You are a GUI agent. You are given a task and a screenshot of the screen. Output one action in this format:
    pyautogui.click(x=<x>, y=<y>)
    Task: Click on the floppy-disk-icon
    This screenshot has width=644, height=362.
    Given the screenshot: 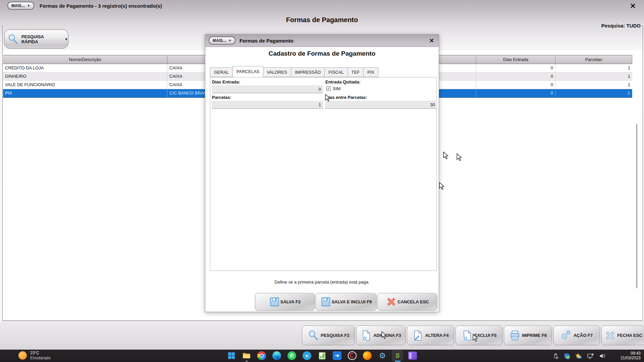 What is the action you would take?
    pyautogui.click(x=326, y=302)
    